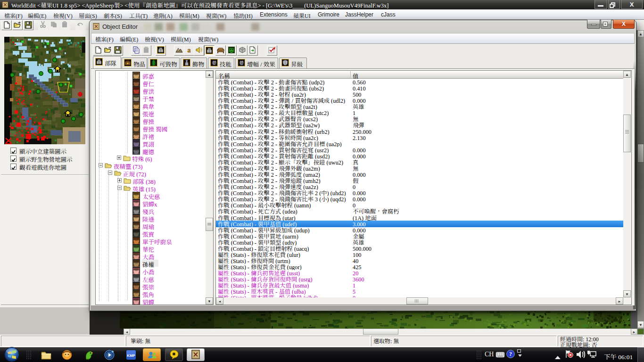  What do you see at coordinates (131, 355) in the screenshot?
I see `svg-text: KMP` at bounding box center [131, 355].